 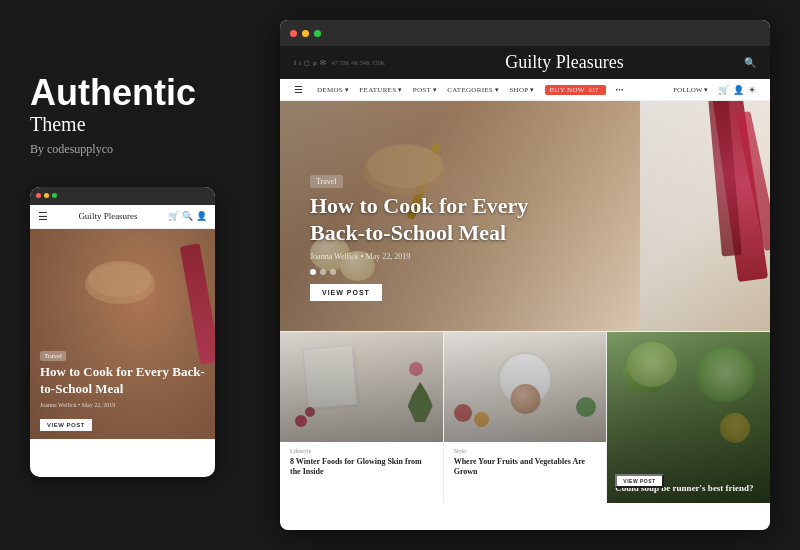 What do you see at coordinates (46, 196) in the screenshot?
I see `mobile-dot-yellow` at bounding box center [46, 196].